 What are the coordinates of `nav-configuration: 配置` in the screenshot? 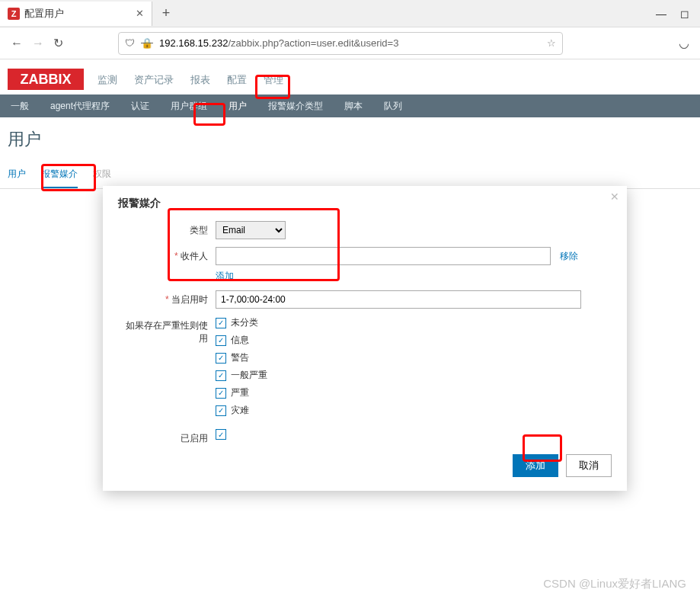 It's located at (237, 80).